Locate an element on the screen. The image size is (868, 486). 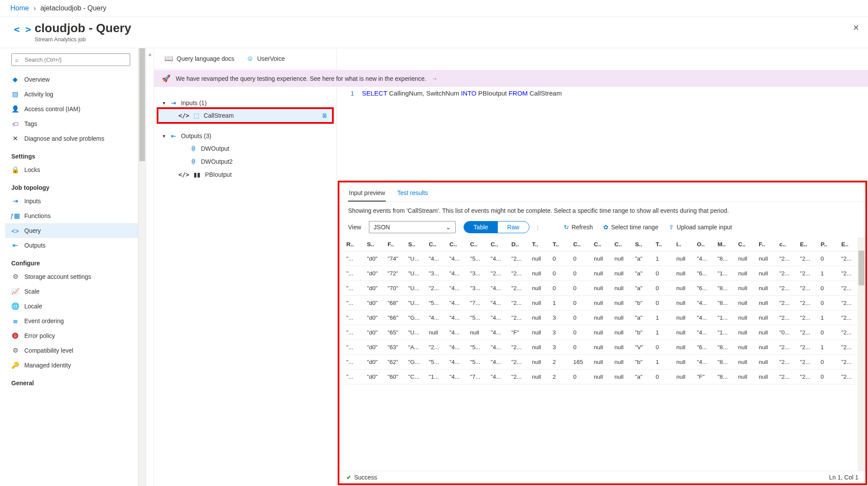
tree-output-dwoutput: 🛢DWOutput is located at coordinates (245, 149).